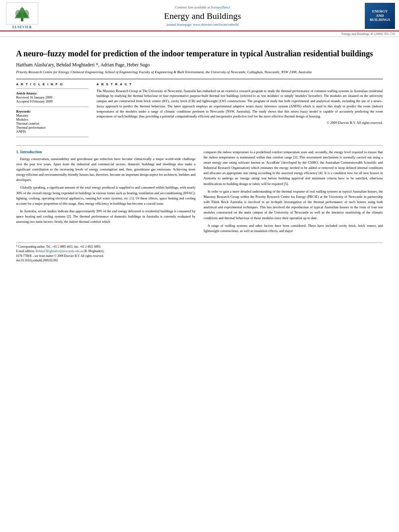 Image resolution: width=399 pixels, height=532 pixels. I want to click on keywords-block: Keywords: Masonry Modules Thermal comfor…, so click(52, 121).